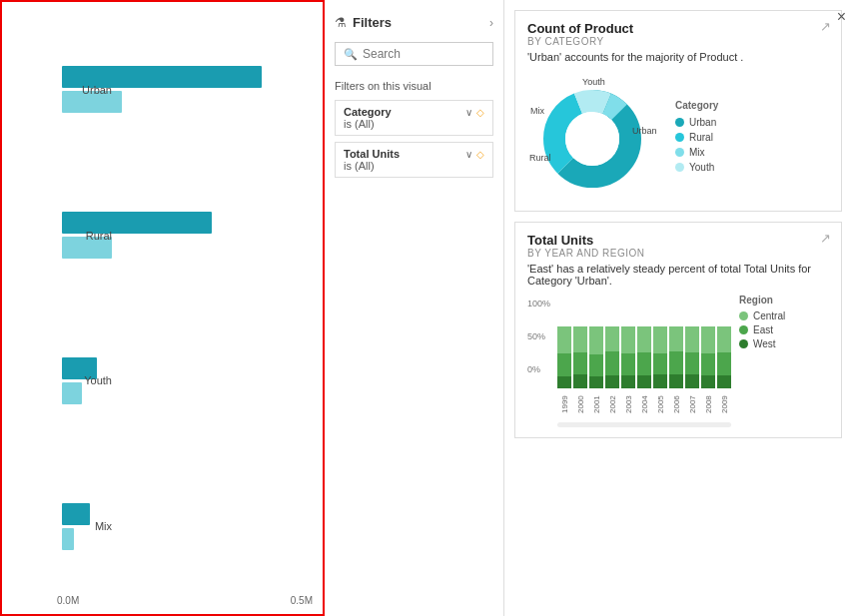 Image resolution: width=856 pixels, height=616 pixels. What do you see at coordinates (678, 111) in the screenshot?
I see `count-of-product-card: Count of Product BY CATEGORY 'Urban' acc…` at bounding box center [678, 111].